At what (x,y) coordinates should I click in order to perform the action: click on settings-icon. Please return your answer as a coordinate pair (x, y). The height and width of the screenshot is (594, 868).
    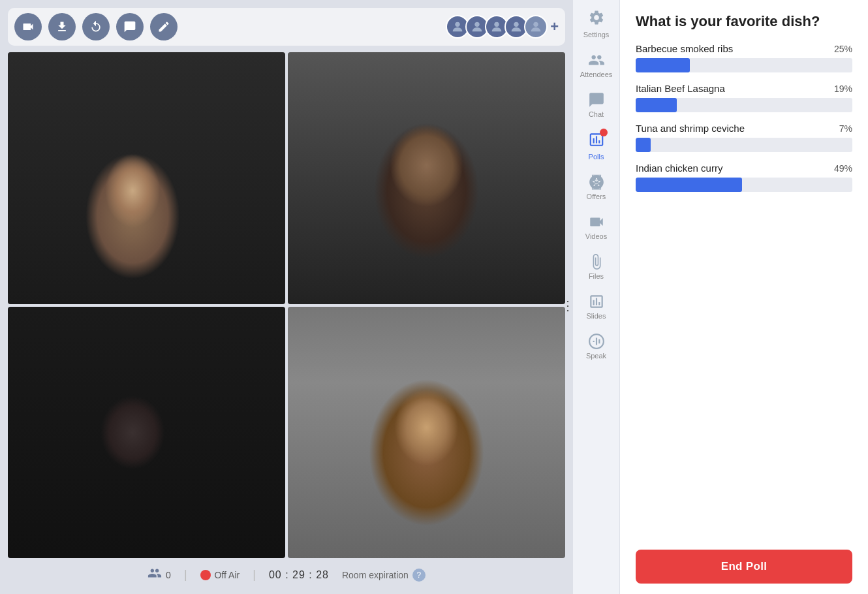
    Looking at the image, I should click on (597, 18).